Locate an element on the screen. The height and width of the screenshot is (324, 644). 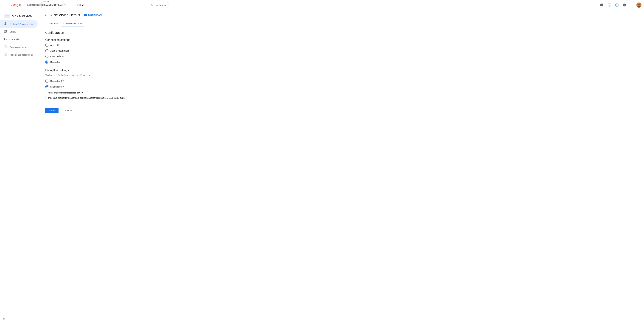
radio-dialogflow-cx: Dialogflow CX is located at coordinates (111, 87).